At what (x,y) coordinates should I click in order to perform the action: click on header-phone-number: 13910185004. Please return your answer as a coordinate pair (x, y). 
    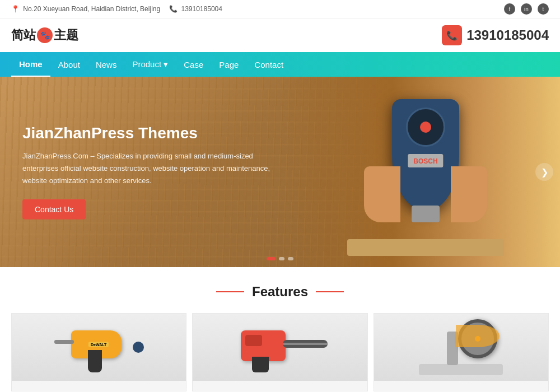
    Looking at the image, I should click on (507, 35).